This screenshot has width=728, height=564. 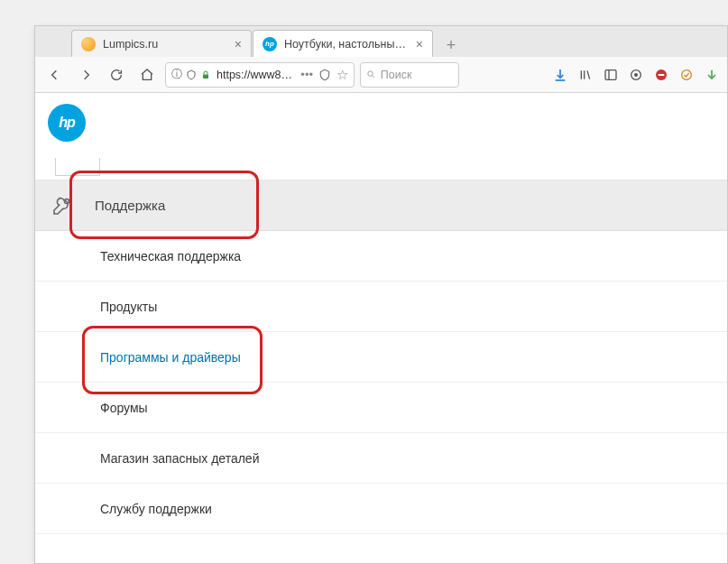 What do you see at coordinates (381, 75) in the screenshot?
I see `browser-toolbar: ⓘ https://www8.hp.com ••• ☆` at bounding box center [381, 75].